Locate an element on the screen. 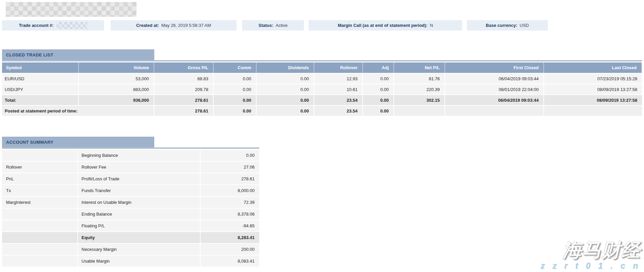  trade-posted-cell: 23.54 is located at coordinates (339, 111).